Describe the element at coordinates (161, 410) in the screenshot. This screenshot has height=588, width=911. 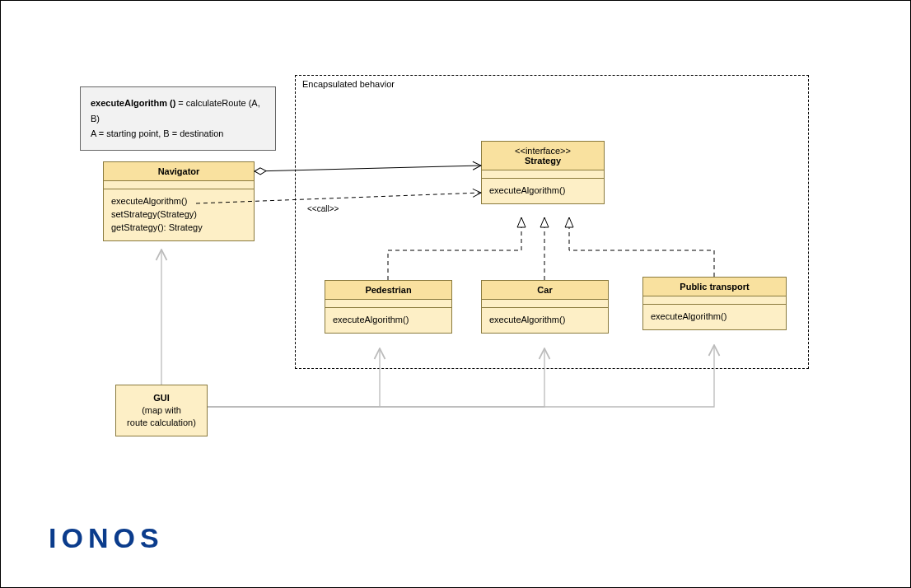
I see `class-gui: GUI (map with route calculation)` at that location.